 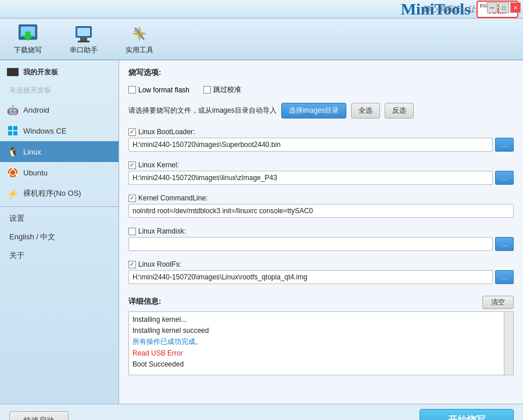 I want to click on minimize-button: ─, so click(x=492, y=8).